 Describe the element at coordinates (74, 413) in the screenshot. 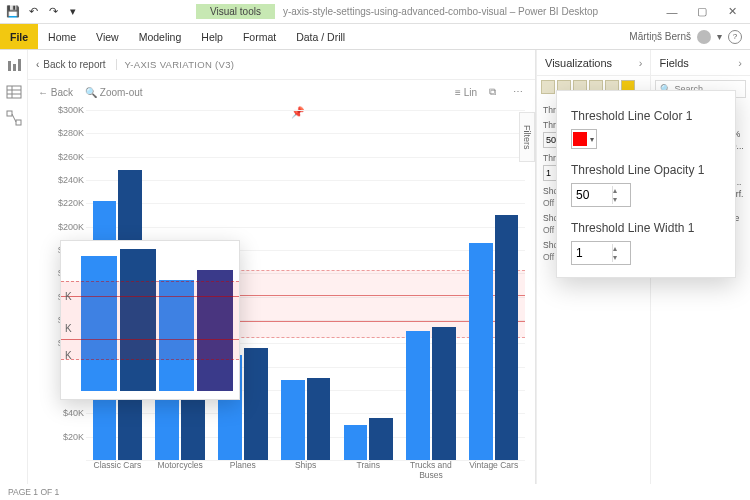

I see `y-tick: $40K` at that location.